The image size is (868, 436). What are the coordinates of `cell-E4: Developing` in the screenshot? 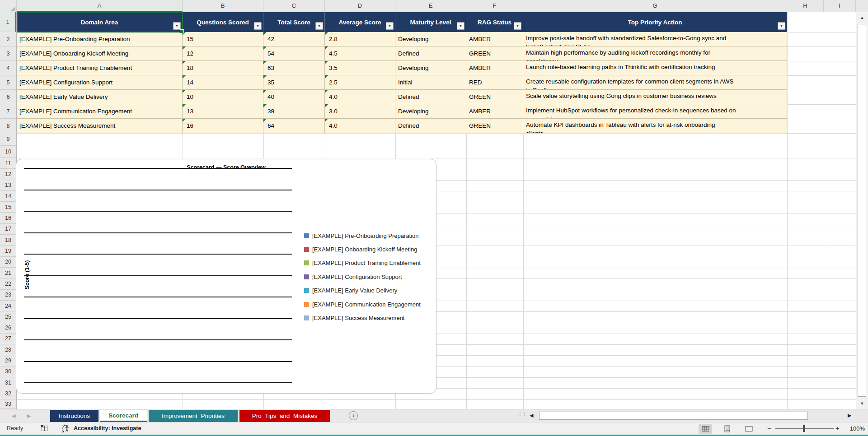 It's located at (431, 68).